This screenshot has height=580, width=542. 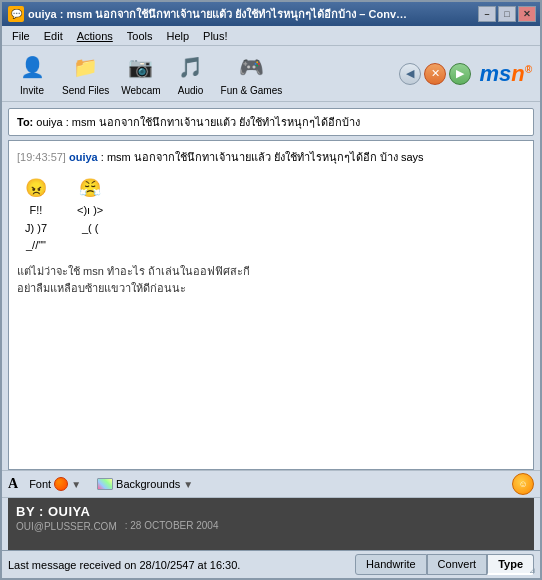 I want to click on minimize-button: –, so click(x=487, y=14).